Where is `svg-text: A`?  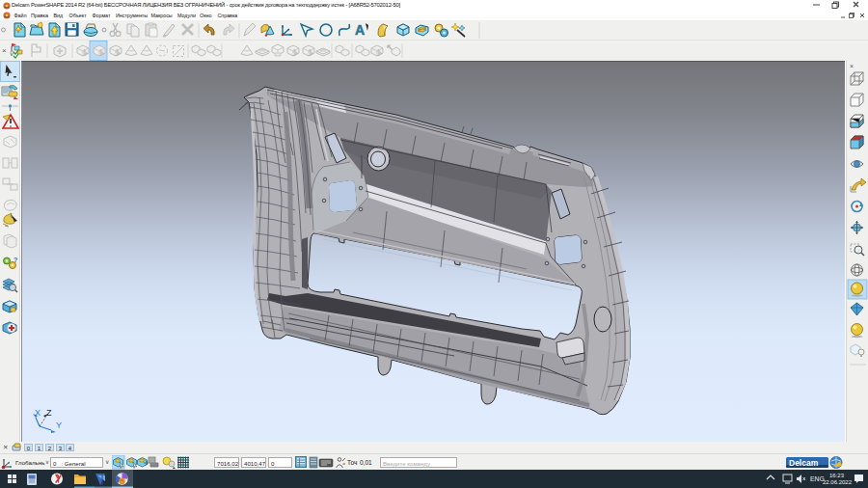 svg-text: A is located at coordinates (360, 30).